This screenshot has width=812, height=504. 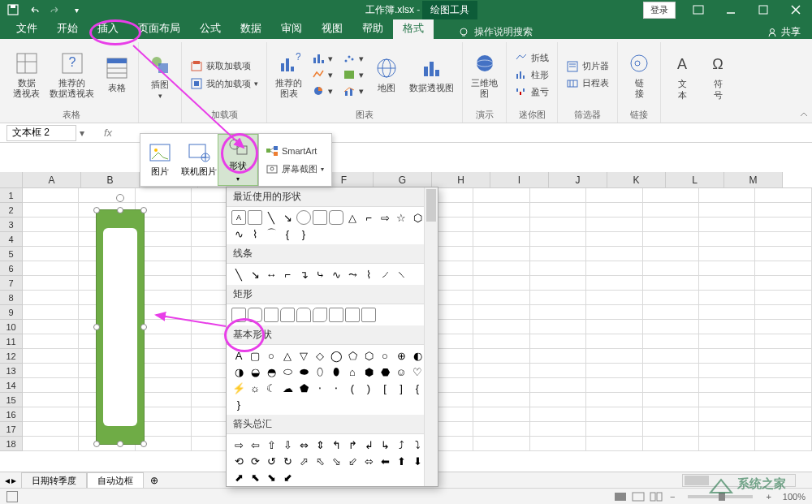 What do you see at coordinates (369, 372) in the screenshot?
I see `shape-basic-20: ⬢` at bounding box center [369, 372].